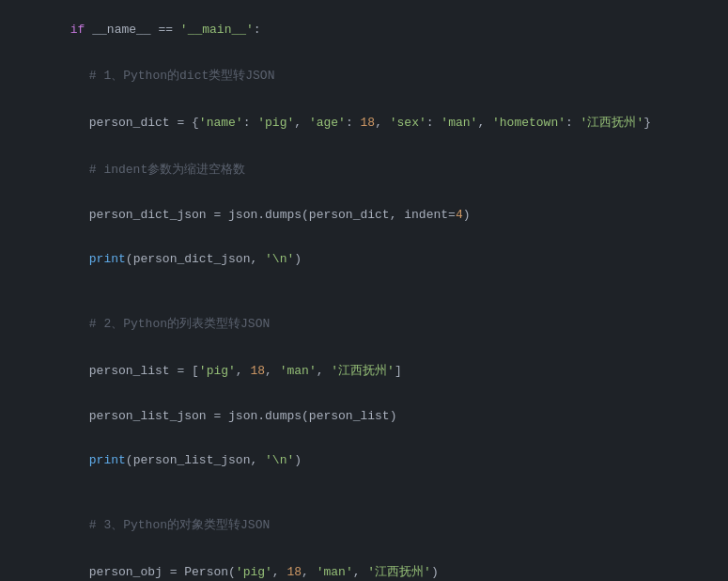 The image size is (728, 581). I want to click on code-line: if __name__ == '__main__':, so click(364, 30).